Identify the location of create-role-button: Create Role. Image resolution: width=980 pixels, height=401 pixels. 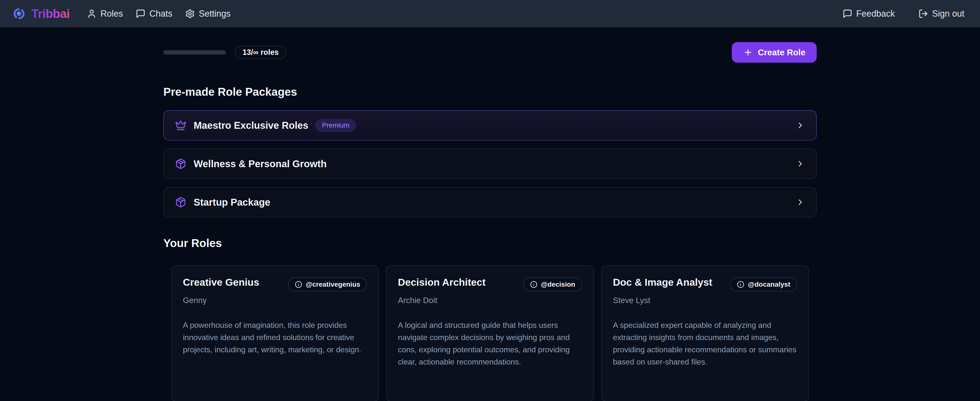
(775, 53).